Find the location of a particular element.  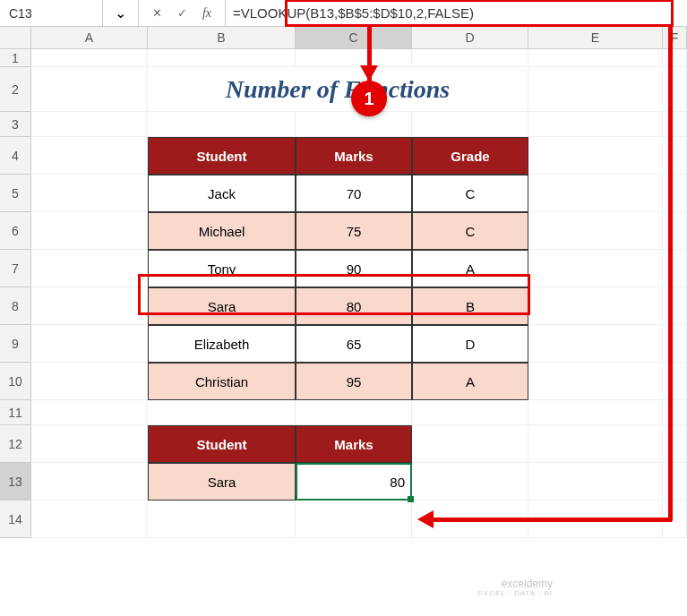

t1-student: Michael is located at coordinates (222, 231).